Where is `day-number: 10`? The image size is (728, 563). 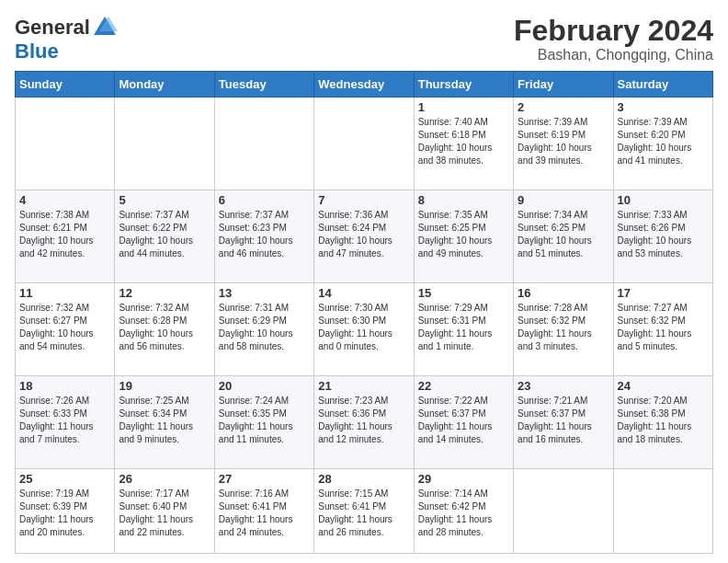 day-number: 10 is located at coordinates (664, 201).